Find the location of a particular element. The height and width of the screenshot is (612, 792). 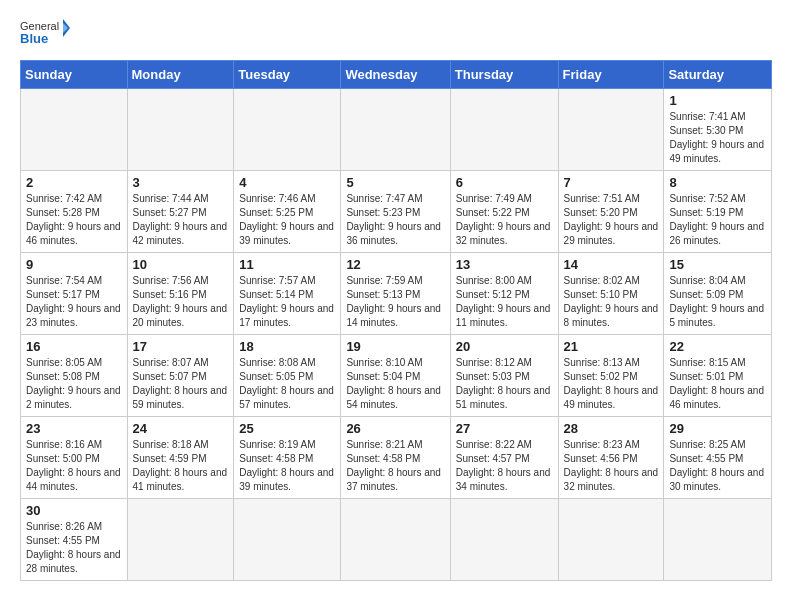

day-number: 6 is located at coordinates (504, 182).